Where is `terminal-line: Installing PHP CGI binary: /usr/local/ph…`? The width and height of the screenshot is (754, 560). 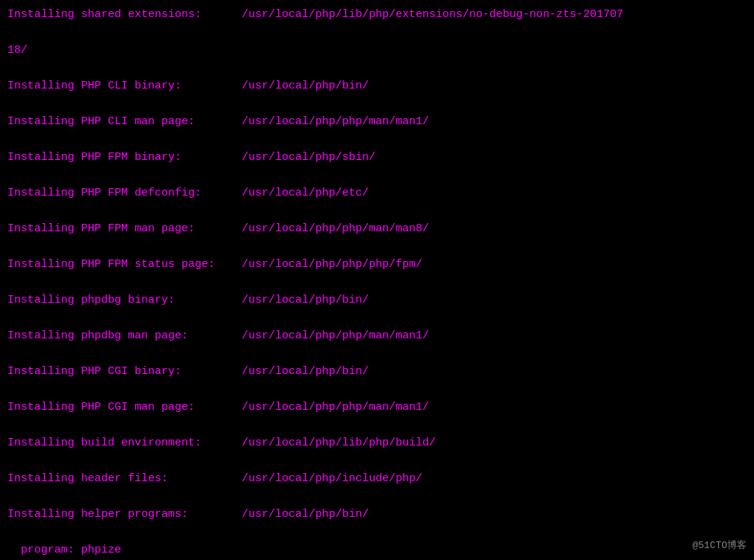
terminal-line: Installing PHP CGI binary: /usr/local/ph… is located at coordinates (377, 372).